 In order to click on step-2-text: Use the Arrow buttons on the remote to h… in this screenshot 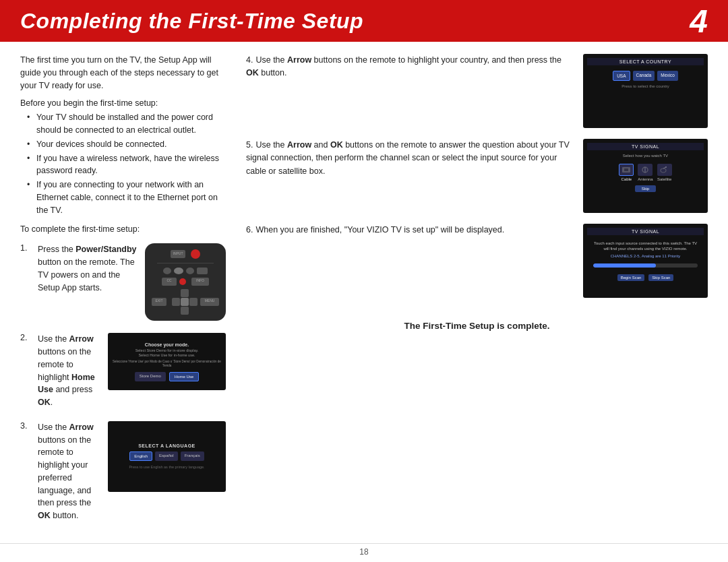, I will do `click(70, 371)`.